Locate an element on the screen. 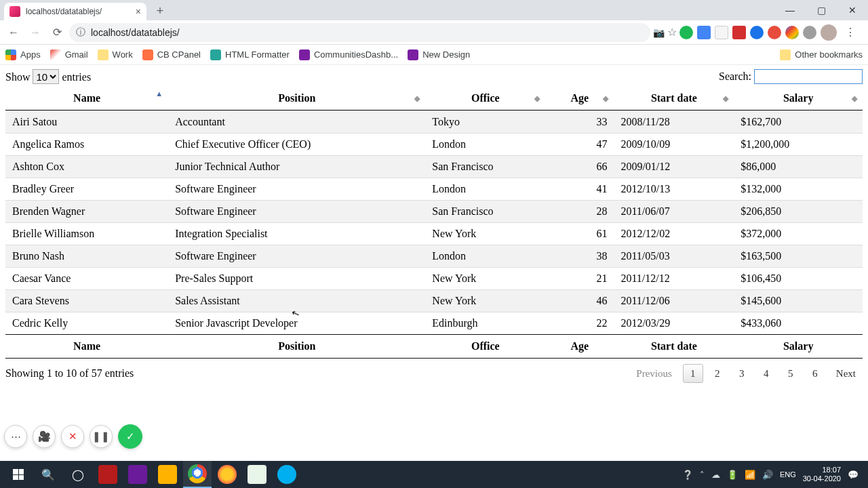 Image resolution: width=868 pixels, height=488 pixels. bookmark-gmail: Gmail is located at coordinates (69, 55).